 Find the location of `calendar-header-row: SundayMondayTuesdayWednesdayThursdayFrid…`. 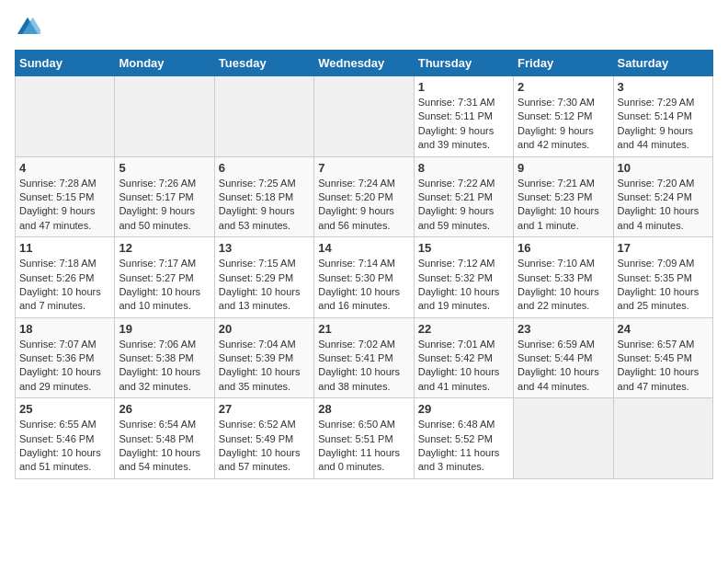

calendar-header-row: SundayMondayTuesdayWednesdayThursdayFrid… is located at coordinates (364, 63).